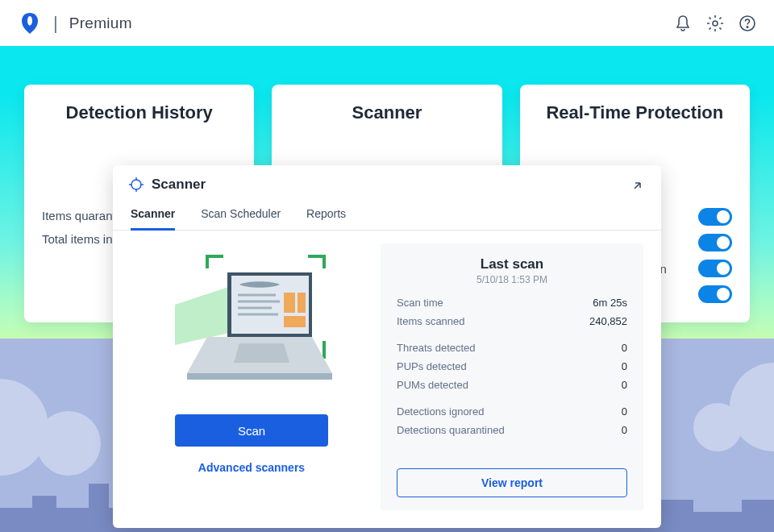 Image resolution: width=774 pixels, height=532 pixels. Describe the element at coordinates (747, 23) in the screenshot. I see `help-icon` at that location.